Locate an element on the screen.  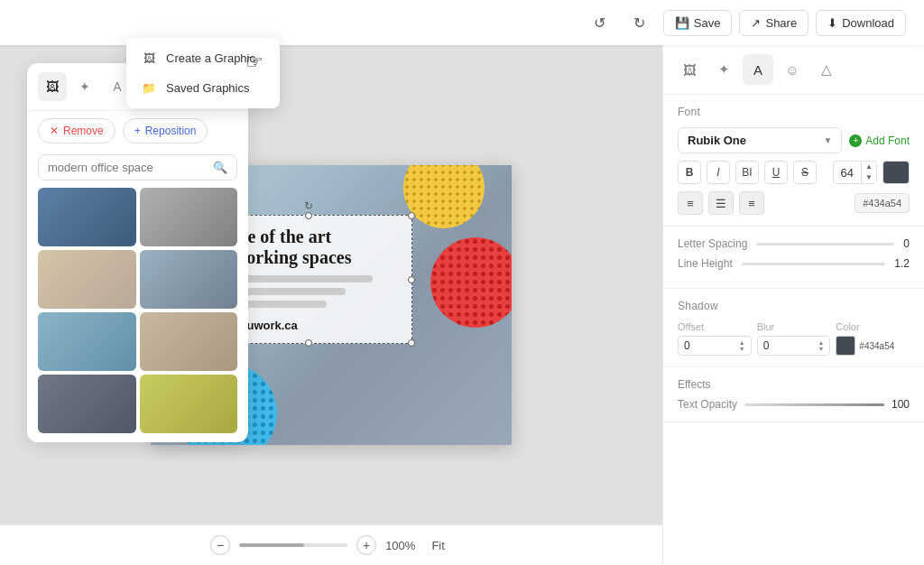
align-right-button: ≡ is located at coordinates (752, 203).